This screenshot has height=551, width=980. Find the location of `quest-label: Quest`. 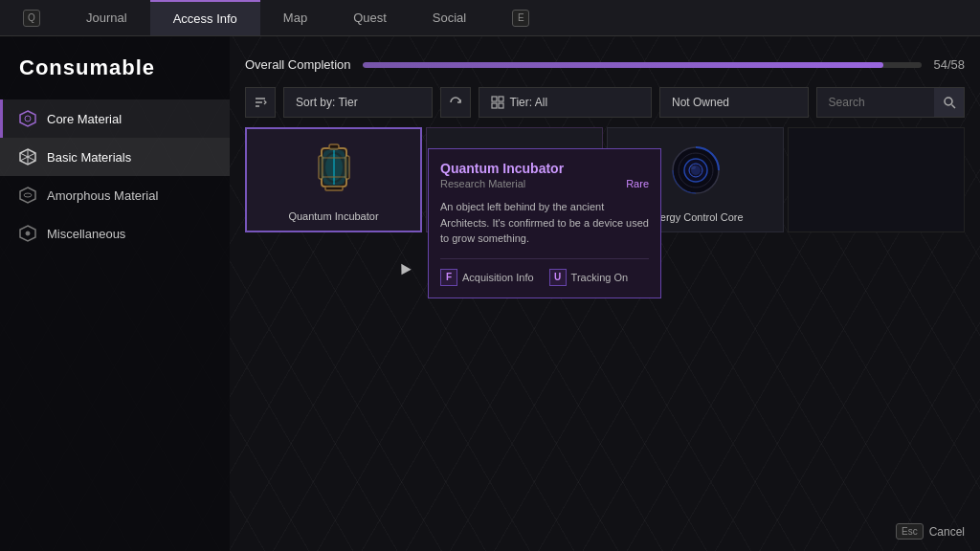

quest-label: Quest is located at coordinates (369, 17).